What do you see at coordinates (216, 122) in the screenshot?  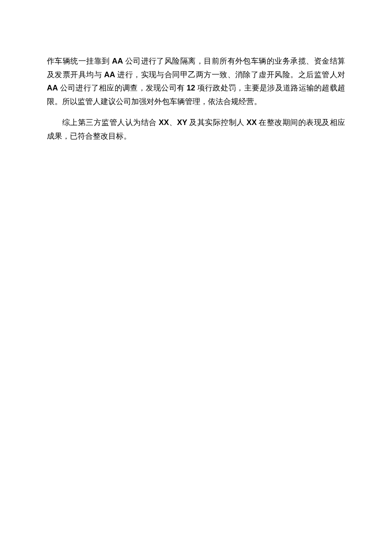 I see `text: 及其实际控制人` at bounding box center [216, 122].